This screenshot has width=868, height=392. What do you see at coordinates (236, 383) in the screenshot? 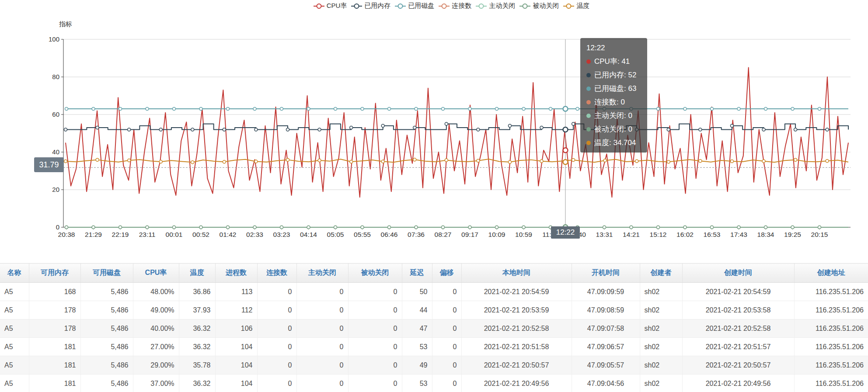
I see `table-cell: 104` at bounding box center [236, 383].